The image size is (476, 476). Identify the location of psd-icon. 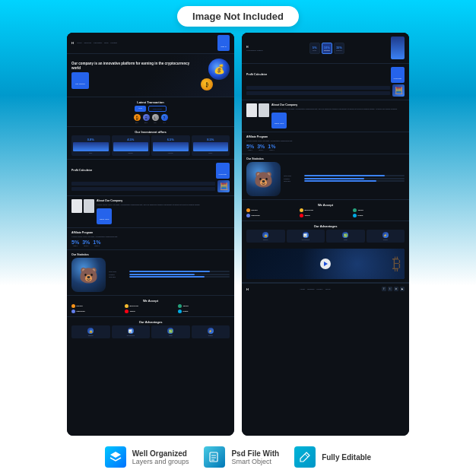
(214, 457).